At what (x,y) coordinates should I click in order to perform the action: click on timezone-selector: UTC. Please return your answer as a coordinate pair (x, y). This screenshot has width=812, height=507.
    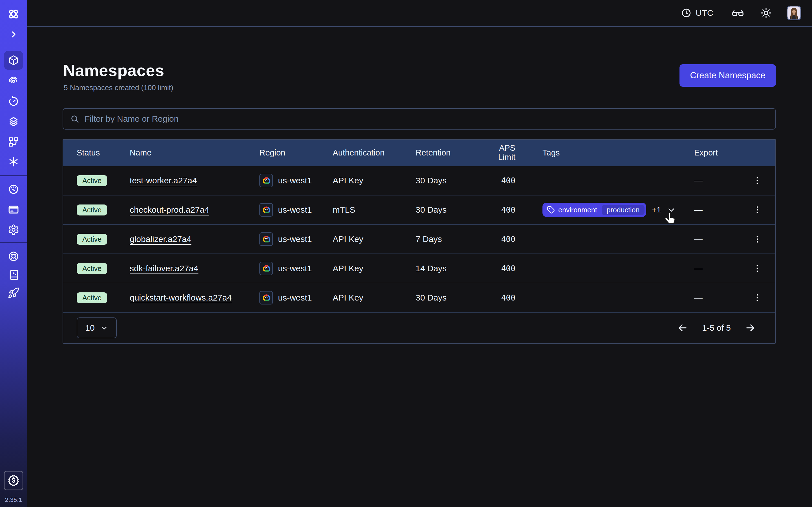
    Looking at the image, I should click on (697, 13).